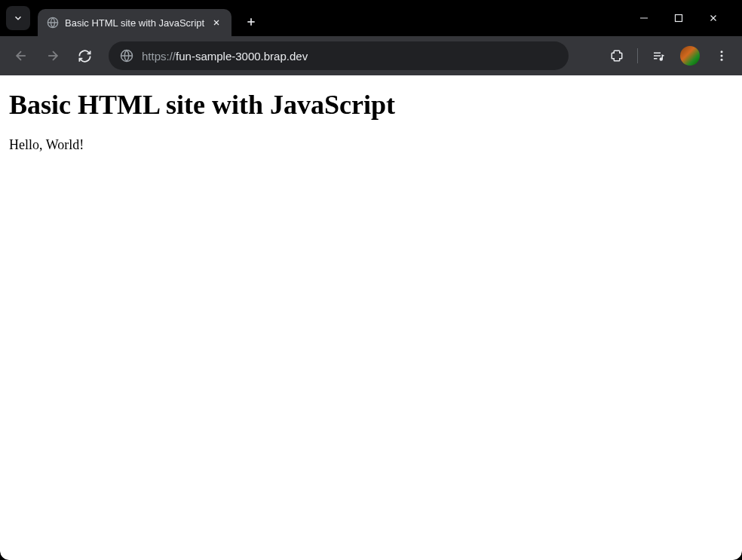  Describe the element at coordinates (690, 56) in the screenshot. I see `profile-button` at that location.